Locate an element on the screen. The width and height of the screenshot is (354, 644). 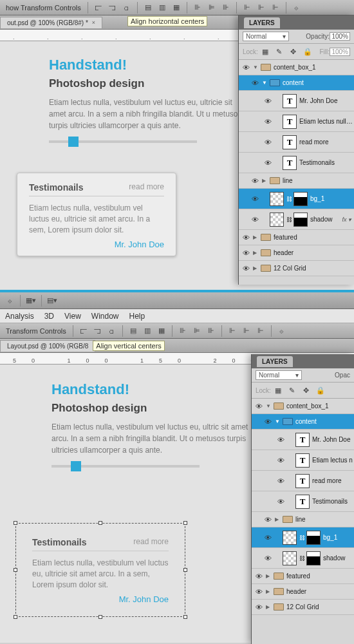
screen-mode-icon: ▦▾ is located at coordinates (31, 301).